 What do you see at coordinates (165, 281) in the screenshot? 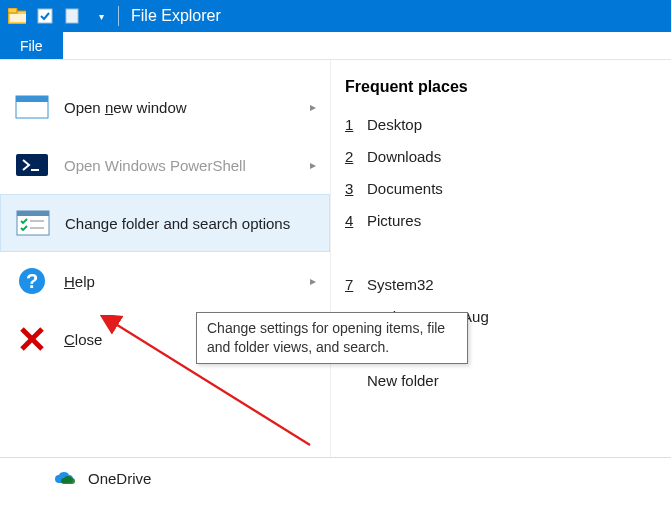
I see `menu-item-help: ? Help ▸` at bounding box center [165, 281].